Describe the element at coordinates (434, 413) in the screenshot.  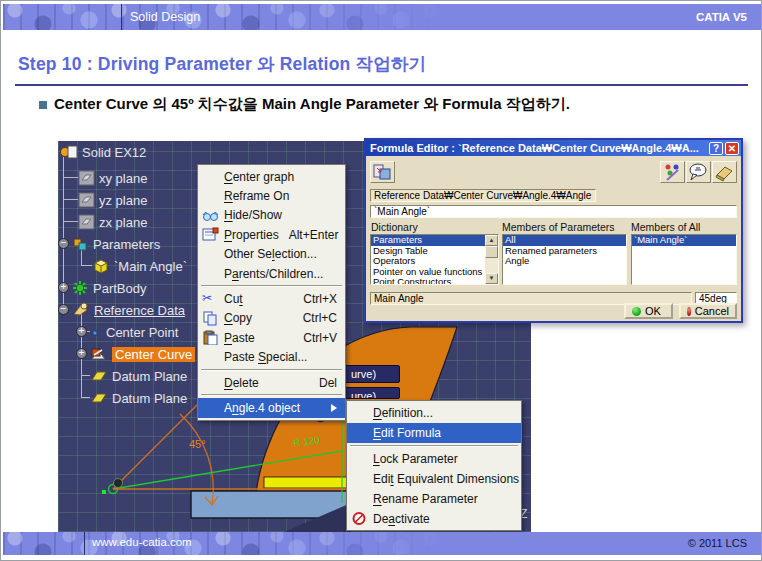
I see `submenu-item-definition: Definition...` at that location.